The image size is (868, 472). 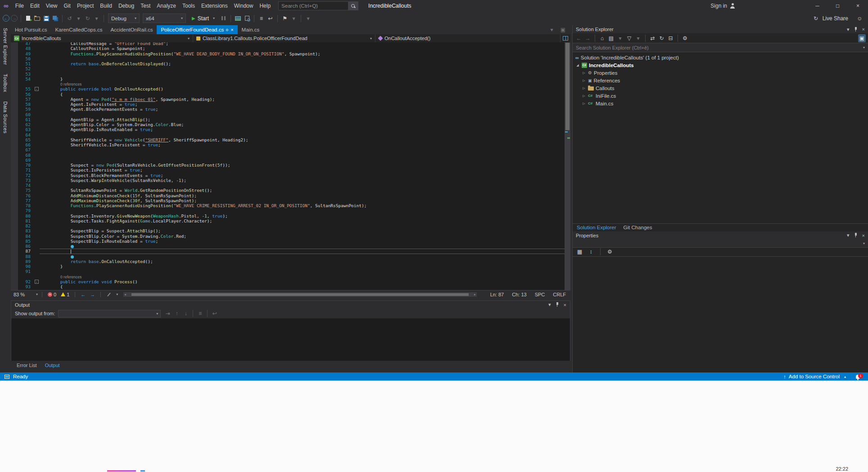 What do you see at coordinates (200, 313) in the screenshot?
I see `clear-all-icon: ≡` at bounding box center [200, 313].